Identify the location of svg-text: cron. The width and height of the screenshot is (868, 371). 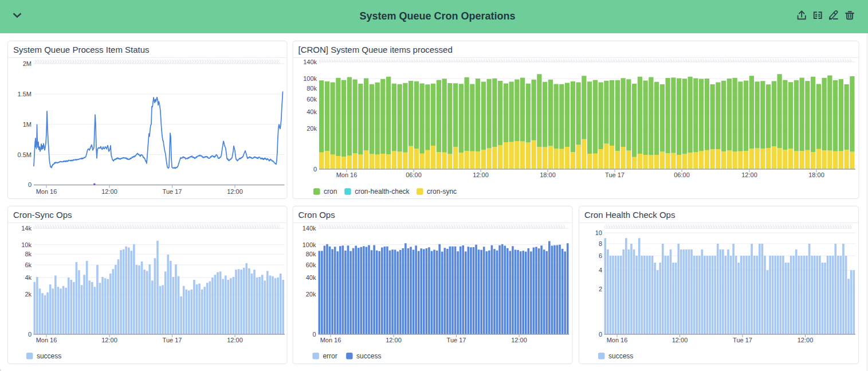
(330, 192).